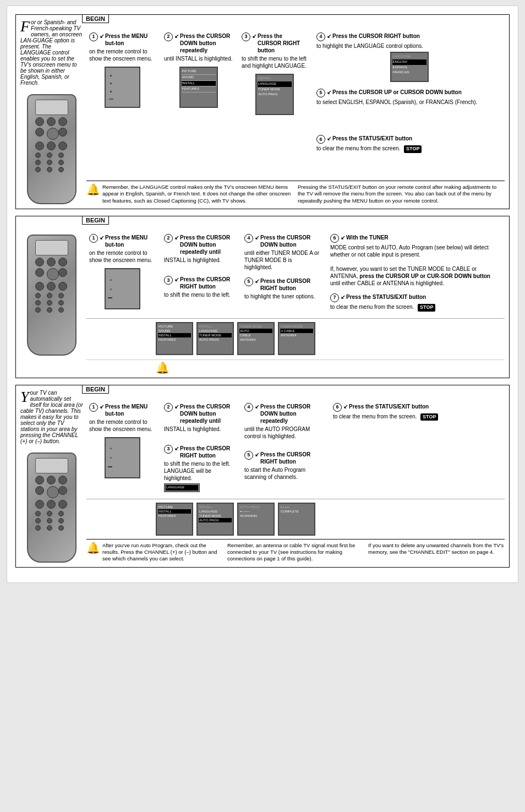 The image size is (525, 812). What do you see at coordinates (296, 553) in the screenshot?
I see `note-mid-3: Remember, an antenna or cable TV signal …` at bounding box center [296, 553].